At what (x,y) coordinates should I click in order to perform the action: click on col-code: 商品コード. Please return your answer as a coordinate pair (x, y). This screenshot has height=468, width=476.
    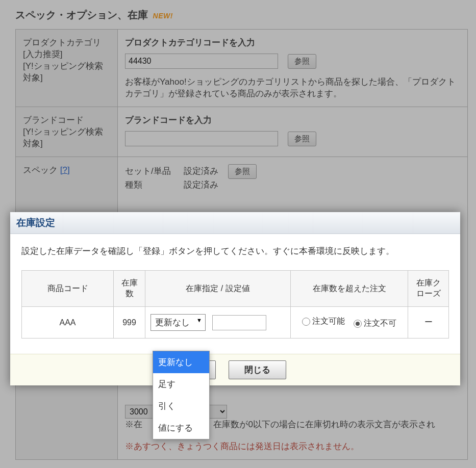
    Looking at the image, I should click on (68, 289).